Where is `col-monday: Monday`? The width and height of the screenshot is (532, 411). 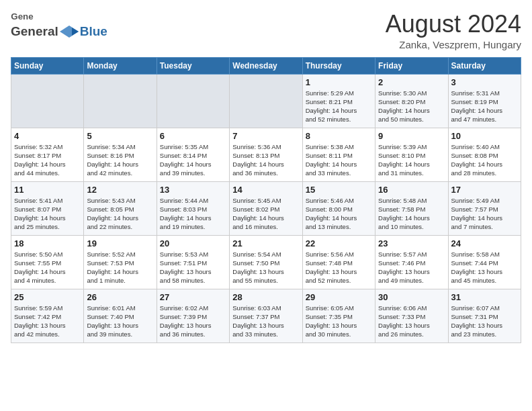
col-monday: Monday is located at coordinates (120, 66).